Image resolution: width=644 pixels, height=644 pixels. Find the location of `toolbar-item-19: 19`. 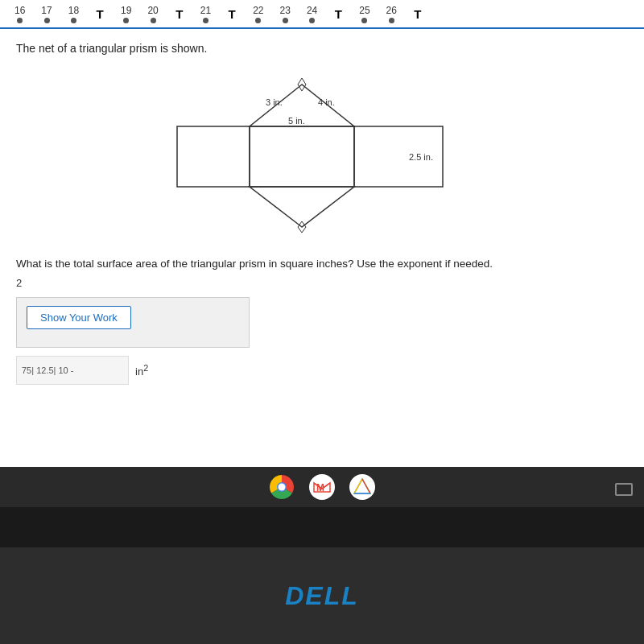

toolbar-item-19: 19 is located at coordinates (126, 14).